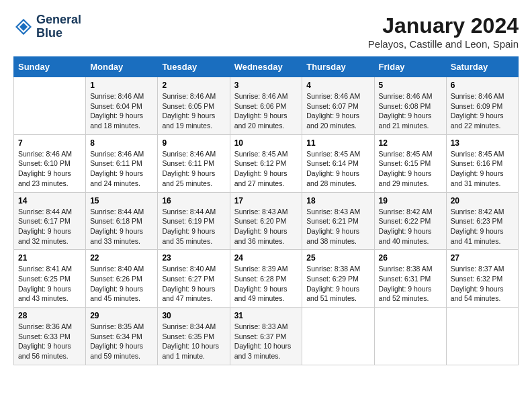 The height and width of the screenshot is (411, 532). Describe the element at coordinates (266, 106) in the screenshot. I see `calendar-cell: 3Sunrise: 8:46 AM Sunset: 6:06 PM Daylig…` at that location.